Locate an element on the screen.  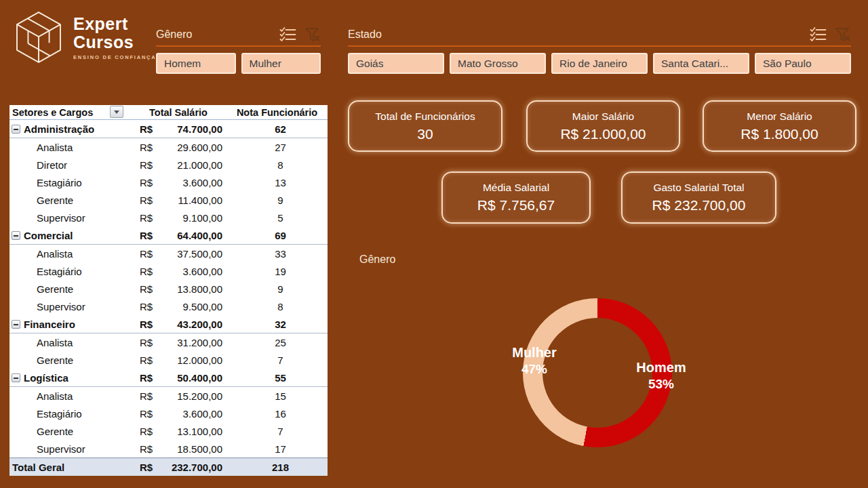
table-row: Estagiário R$ 3.600,00 16 is located at coordinates (168, 413).